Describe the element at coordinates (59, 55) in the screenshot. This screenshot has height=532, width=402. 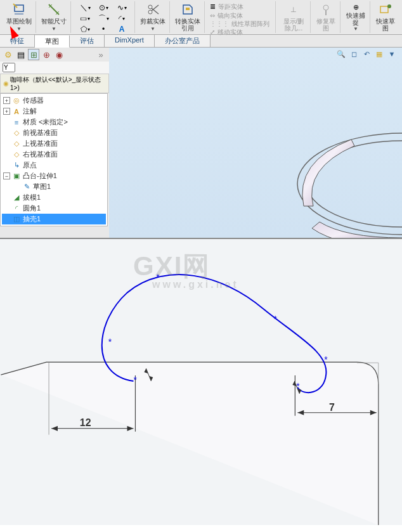
I see `solid-icon: ◉` at that location.